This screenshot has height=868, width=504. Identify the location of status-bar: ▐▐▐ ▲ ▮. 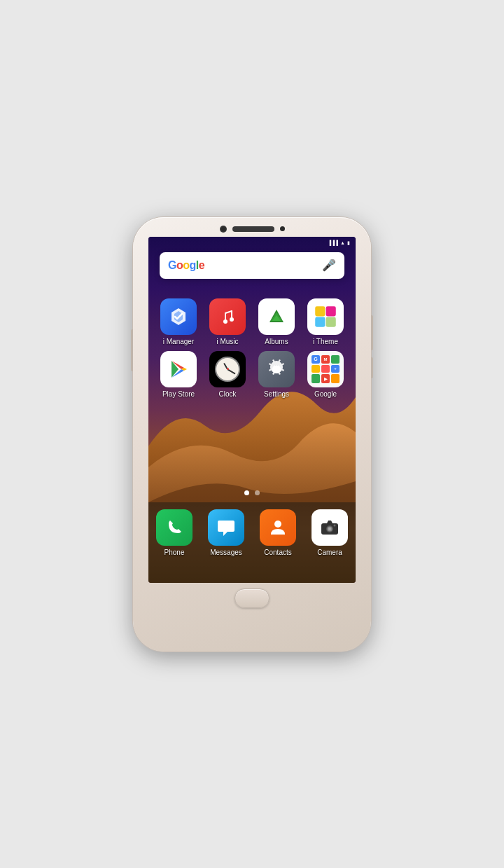
(252, 243).